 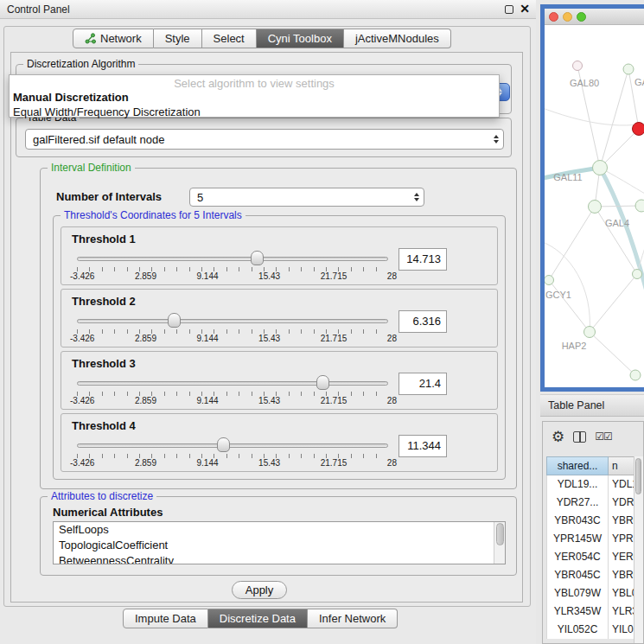 I want to click on tick-label: 21.715, so click(x=334, y=277).